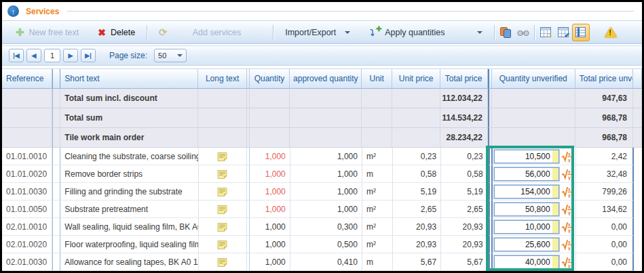 Image resolution: width=644 pixels, height=273 pixels. Describe the element at coordinates (464, 138) in the screenshot. I see `summary-total-price: 28.234,22` at that location.